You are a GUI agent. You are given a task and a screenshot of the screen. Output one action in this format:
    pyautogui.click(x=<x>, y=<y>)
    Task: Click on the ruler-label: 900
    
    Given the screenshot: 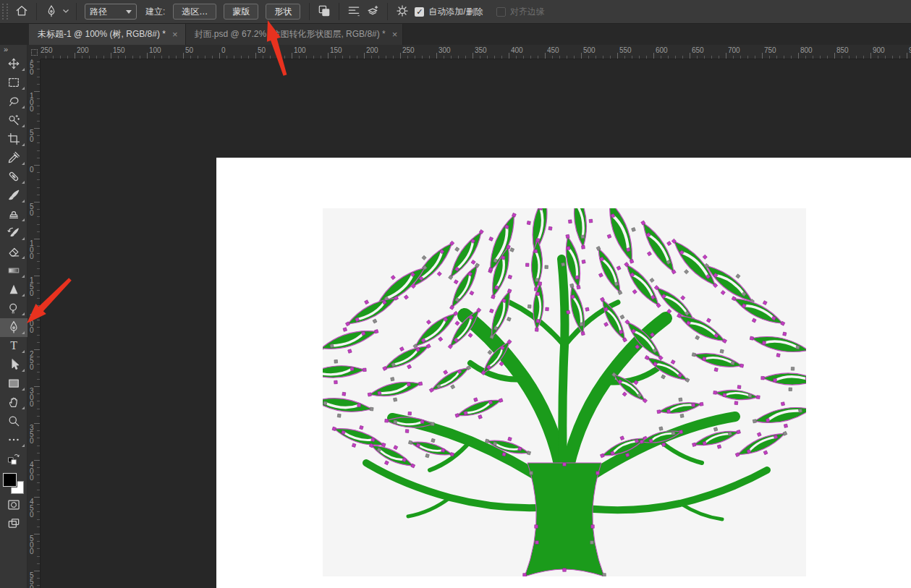 What is the action you would take?
    pyautogui.click(x=878, y=51)
    